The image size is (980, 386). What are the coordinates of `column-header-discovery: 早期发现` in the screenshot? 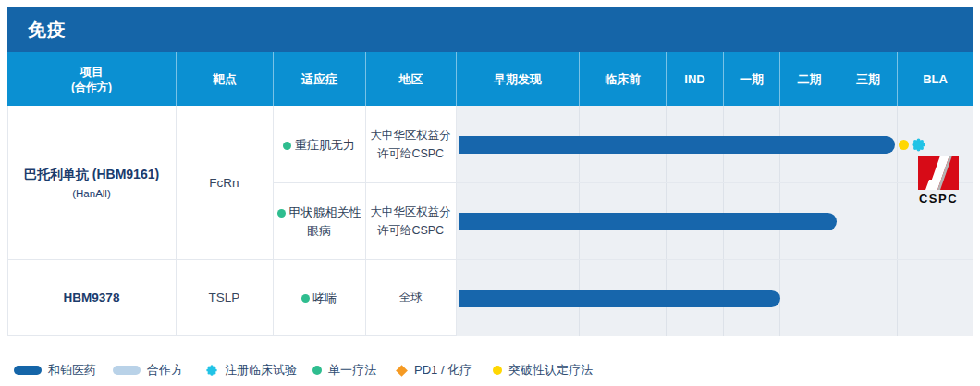 It's located at (518, 80).